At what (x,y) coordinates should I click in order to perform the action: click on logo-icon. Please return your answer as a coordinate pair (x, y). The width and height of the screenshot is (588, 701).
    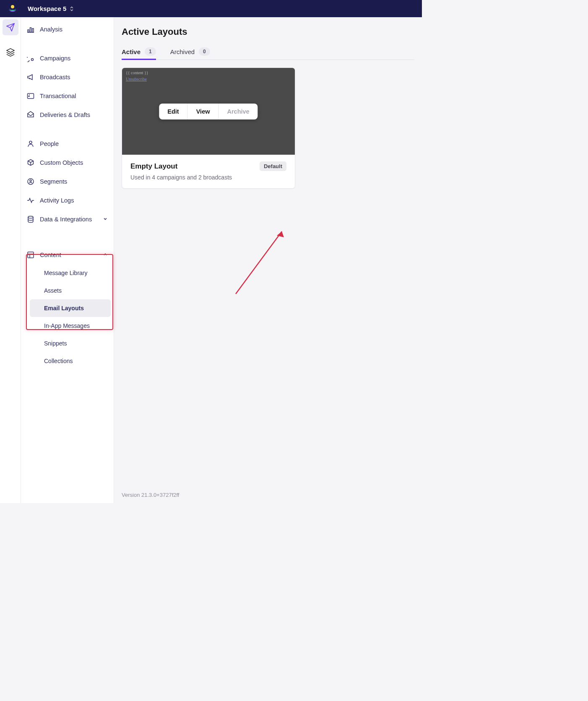
    Looking at the image, I should click on (12, 9).